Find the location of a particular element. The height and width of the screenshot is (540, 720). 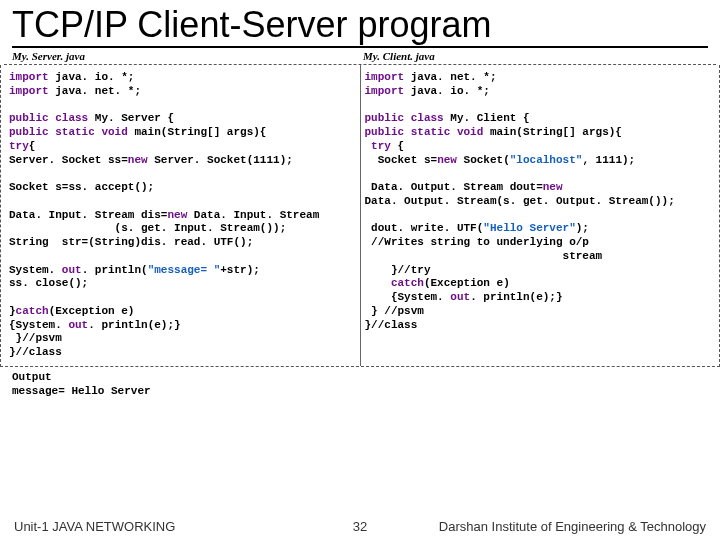

output-line: message= Hello Server is located at coordinates (82, 391).